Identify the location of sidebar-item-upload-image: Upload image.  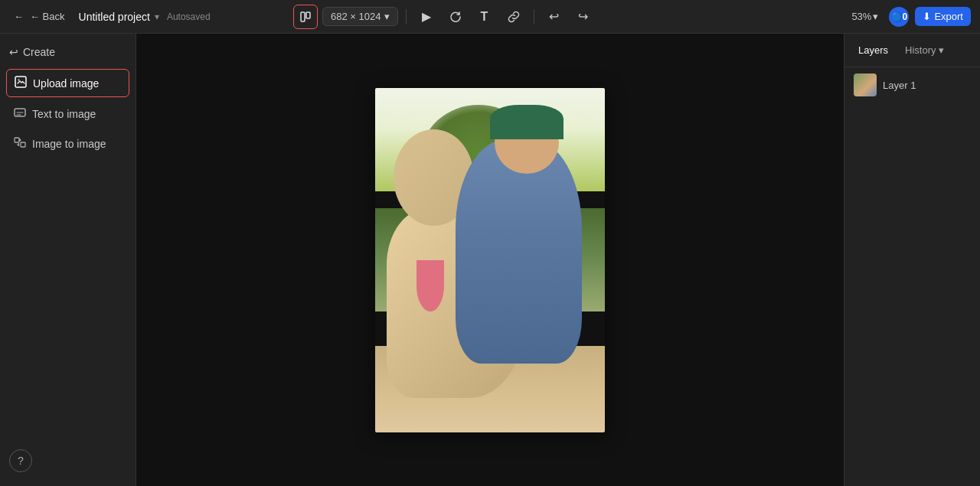
(67, 83).